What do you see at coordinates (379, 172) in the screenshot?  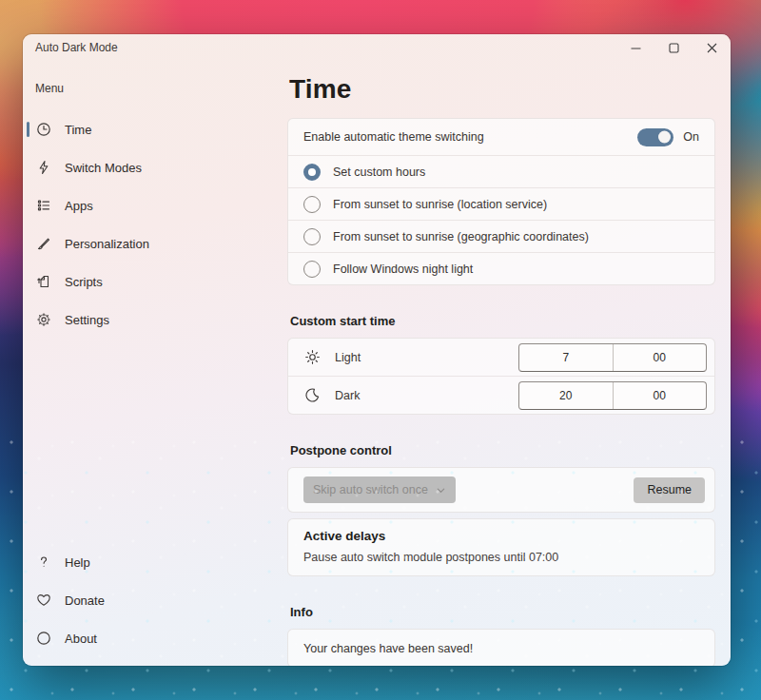 I see `radio-option-label: Set custom hours` at bounding box center [379, 172].